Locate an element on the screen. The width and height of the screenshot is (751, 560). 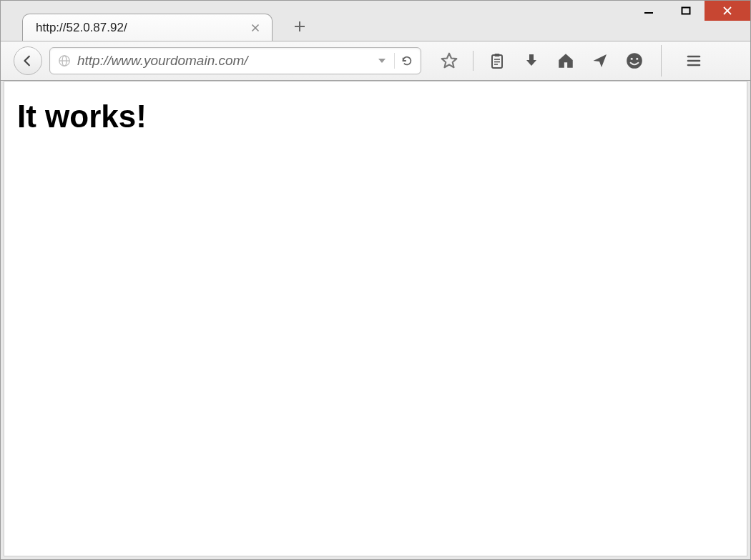
toolbar is located at coordinates (376, 61).